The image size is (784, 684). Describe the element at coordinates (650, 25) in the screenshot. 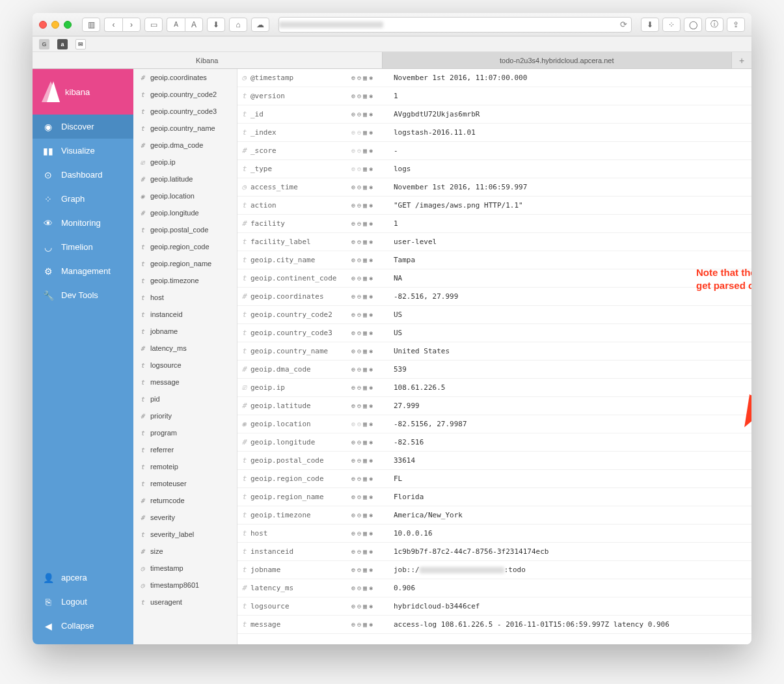

I see `download-circle-icon: ⬇` at that location.